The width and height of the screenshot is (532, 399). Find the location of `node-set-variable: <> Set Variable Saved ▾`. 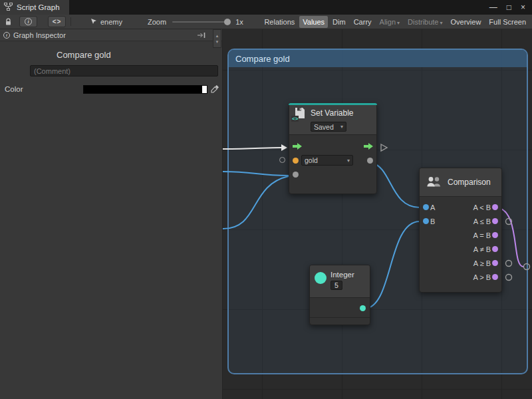

node-set-variable: <> Set Variable Saved ▾ is located at coordinates (332, 149).